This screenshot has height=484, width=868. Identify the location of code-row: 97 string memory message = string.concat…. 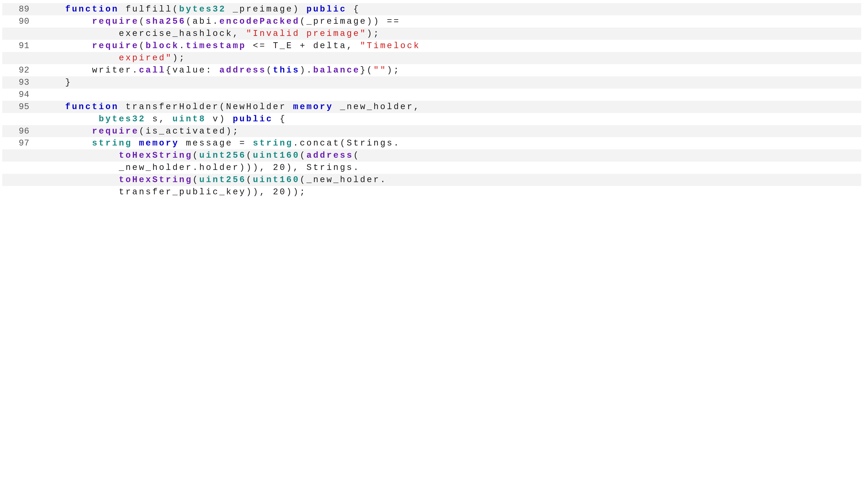
(432, 143).